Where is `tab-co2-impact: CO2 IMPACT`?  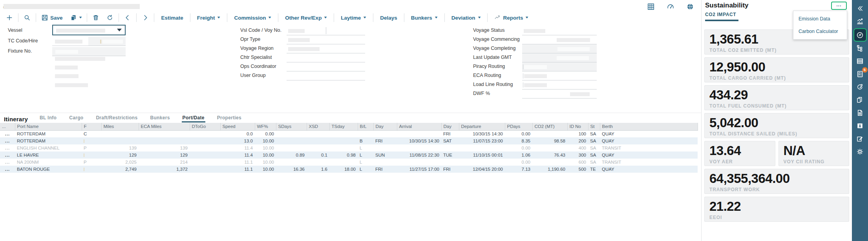 tab-co2-impact: CO2 IMPACT is located at coordinates (722, 16).